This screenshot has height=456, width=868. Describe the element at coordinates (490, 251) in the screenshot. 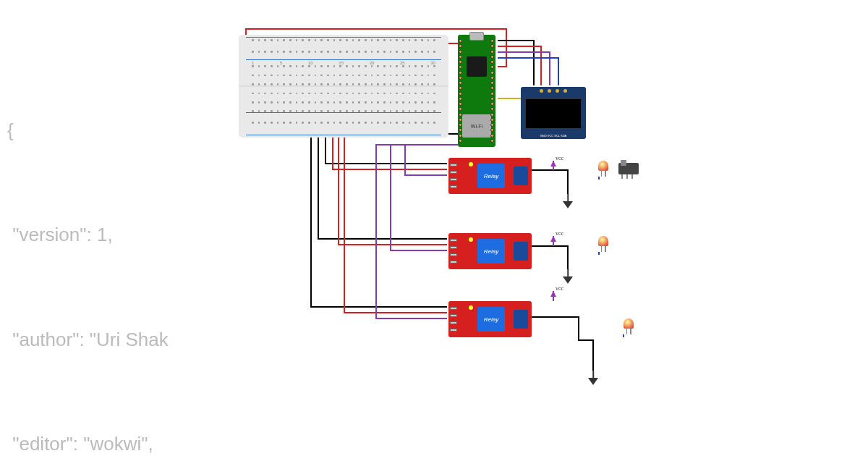

I see `relay-module-2: Relay` at that location.